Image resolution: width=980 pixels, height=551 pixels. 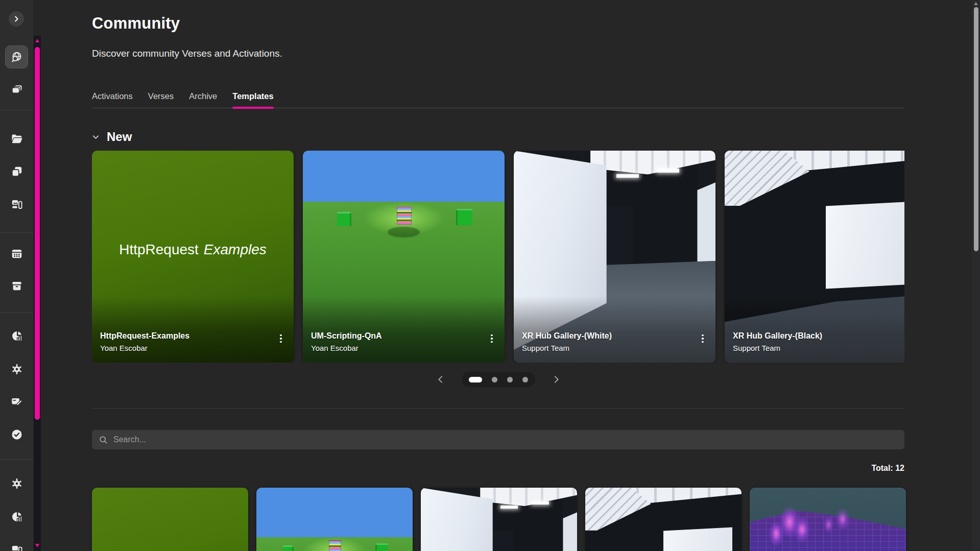 What do you see at coordinates (17, 139) in the screenshot?
I see `nav-folder-button` at bounding box center [17, 139].